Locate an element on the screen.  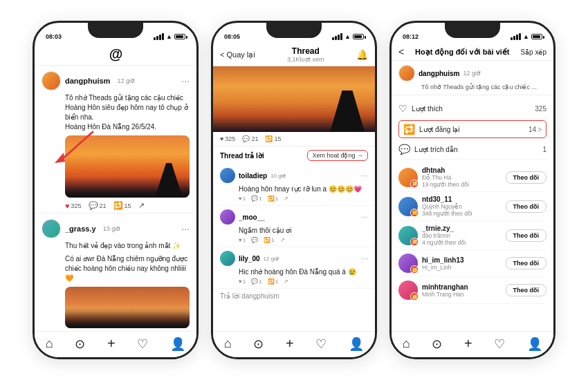
nav-add-1: + is located at coordinates (111, 344).